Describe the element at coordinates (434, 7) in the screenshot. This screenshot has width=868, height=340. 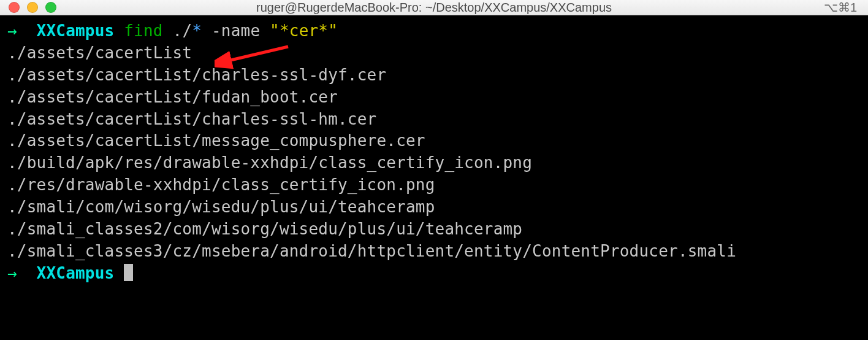
I see `window-title: ruger@RugerdeMacBook-Pro: ~/Desktop/XXCa…` at that location.